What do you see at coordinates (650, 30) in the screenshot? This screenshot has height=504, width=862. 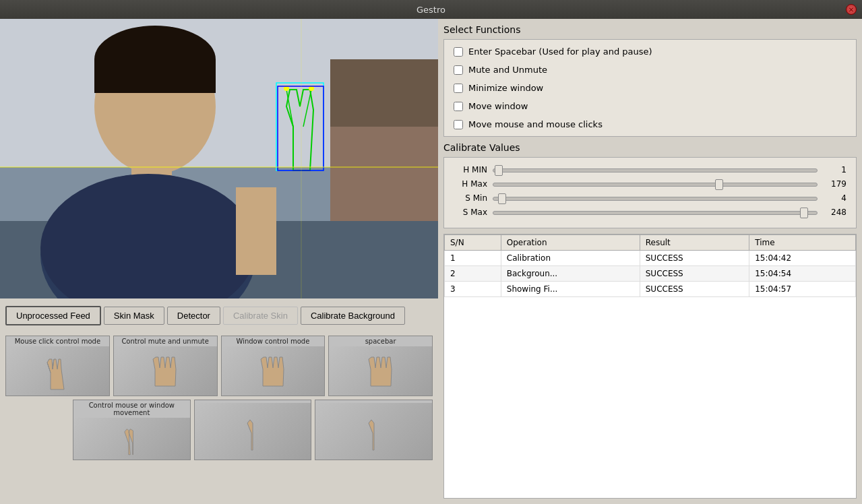 I see `select-functions-title: Select Functions` at bounding box center [650, 30].